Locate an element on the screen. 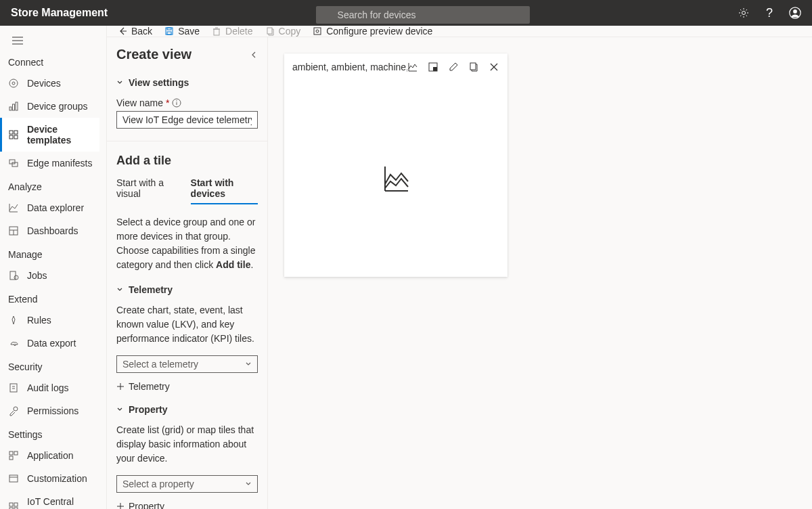 This screenshot has height=509, width=812. nav-label: Jobs is located at coordinates (37, 275).